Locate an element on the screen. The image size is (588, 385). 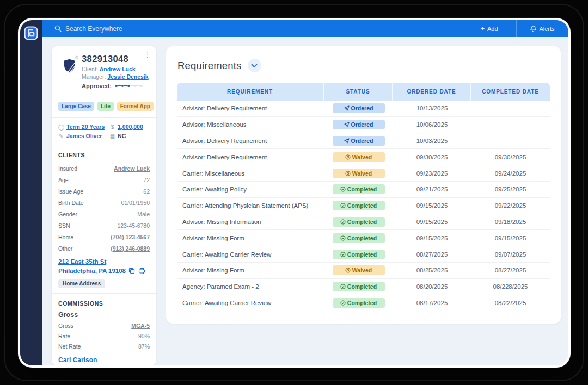
address-type-chip: Home Address is located at coordinates (82, 284).